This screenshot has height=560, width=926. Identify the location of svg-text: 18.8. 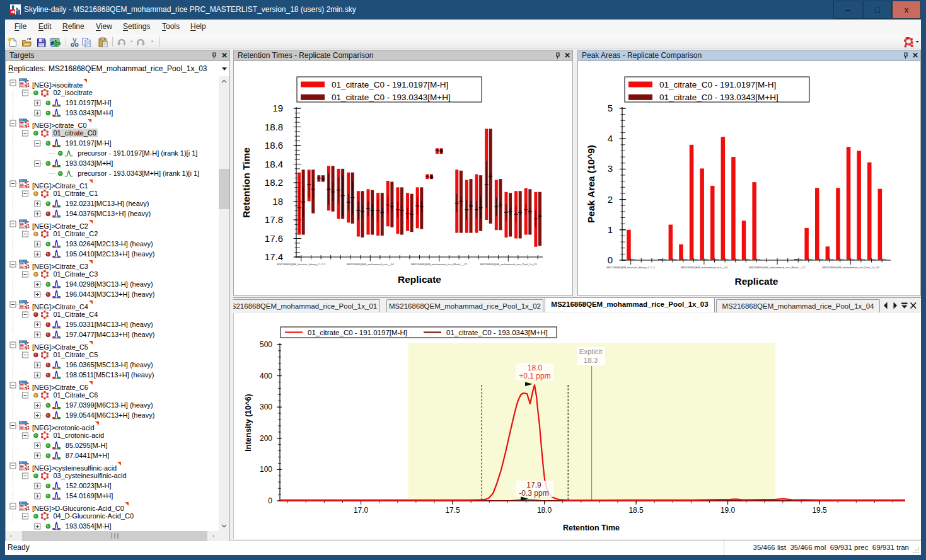
(274, 127).